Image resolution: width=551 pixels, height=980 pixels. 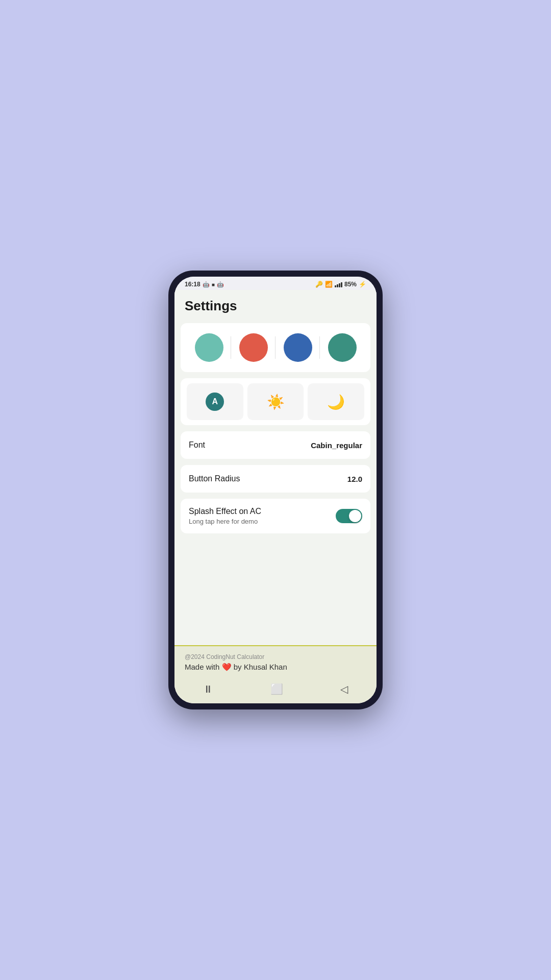 What do you see at coordinates (254, 348) in the screenshot?
I see `color-circle-red` at bounding box center [254, 348].